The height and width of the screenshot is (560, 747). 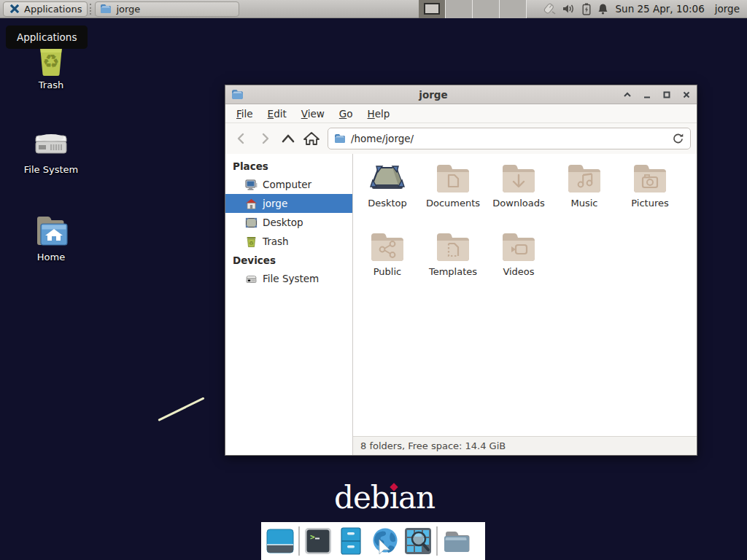 I want to click on battery-icon, so click(x=587, y=9).